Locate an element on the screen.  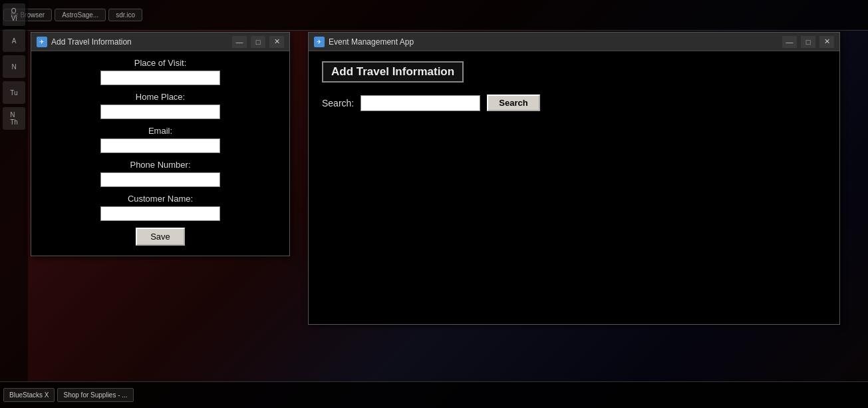
search-input is located at coordinates (420, 103).